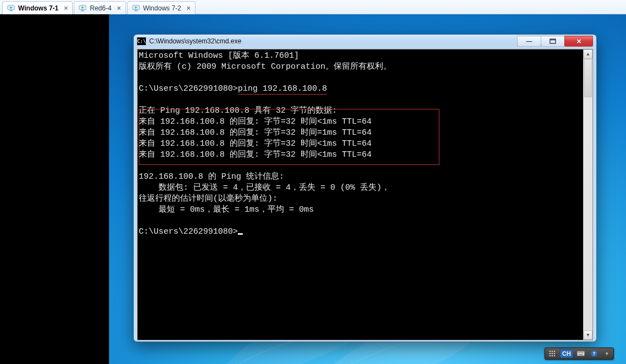 The width and height of the screenshot is (626, 364). Describe the element at coordinates (264, 188) in the screenshot. I see `terminal-line: 数据包: 已发送 = 4，已接收 = 4，丢失 = 0 (0% 丢失)，` at that location.